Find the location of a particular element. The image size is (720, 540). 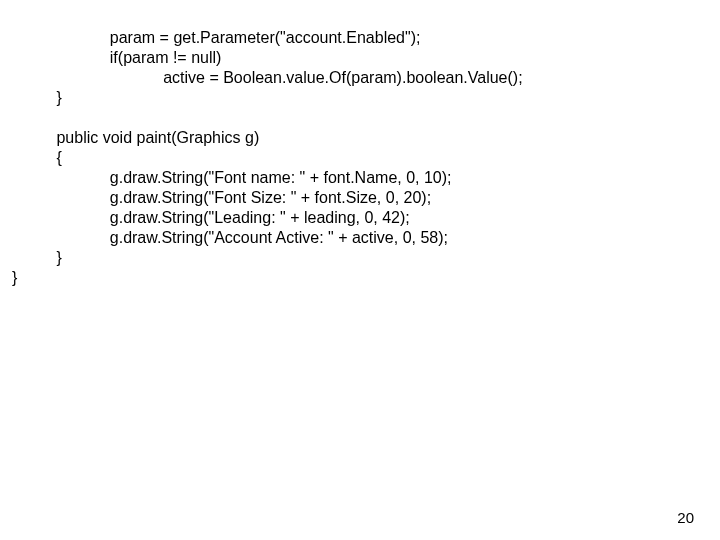

code-line: g.draw.String("Account Active: " + activ… is located at coordinates (230, 238).